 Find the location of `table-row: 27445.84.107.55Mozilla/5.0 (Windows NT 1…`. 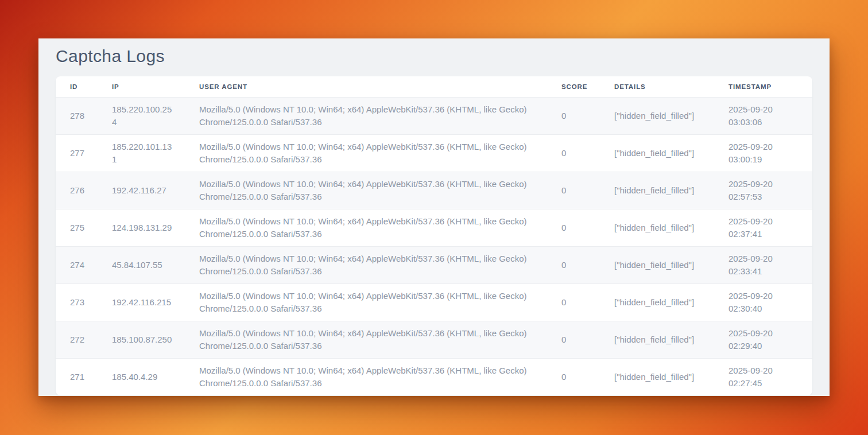

table-row: 27445.84.107.55Mozilla/5.0 (Windows NT 1… is located at coordinates (434, 265).